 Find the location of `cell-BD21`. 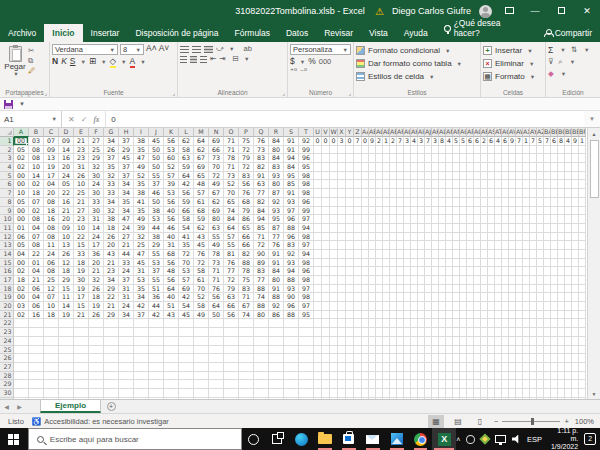

cell-BD21 is located at coordinates (568, 316).